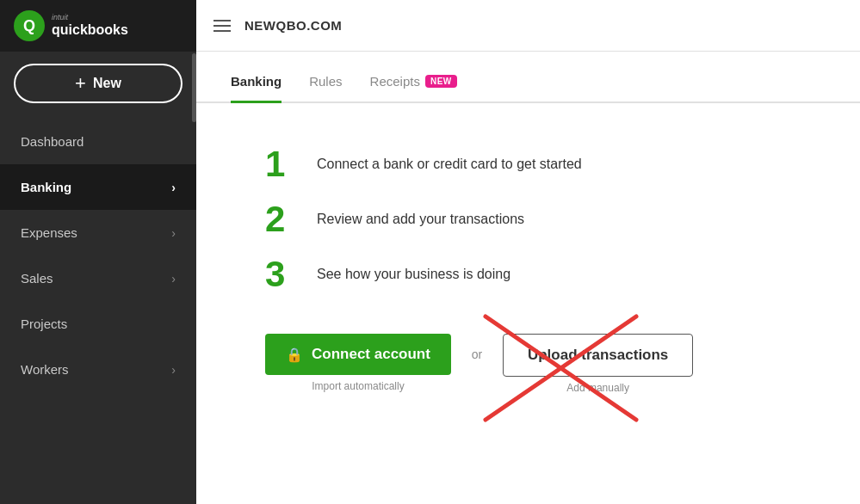  Describe the element at coordinates (597, 354) in the screenshot. I see `upload-button-label: Upload transactions` at that location.